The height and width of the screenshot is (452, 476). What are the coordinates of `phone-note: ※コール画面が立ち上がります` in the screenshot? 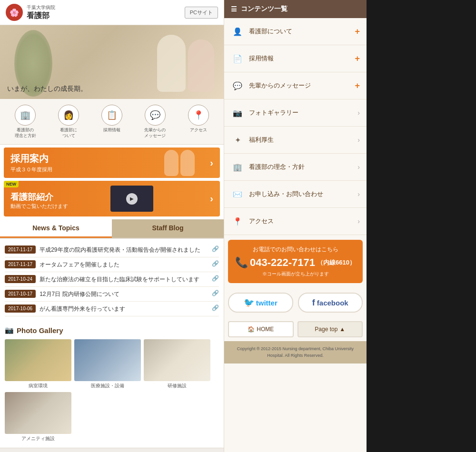 It's located at (295, 274).